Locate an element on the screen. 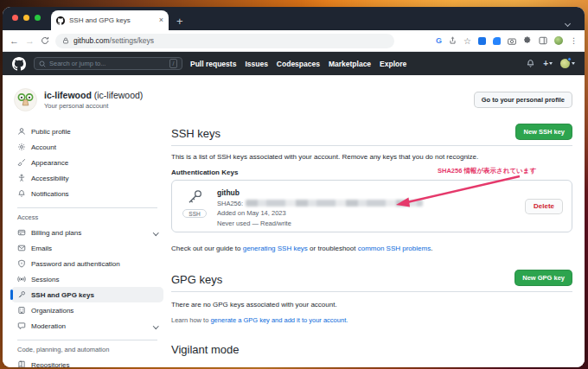 The width and height of the screenshot is (588, 369). google-icon: G is located at coordinates (439, 41).